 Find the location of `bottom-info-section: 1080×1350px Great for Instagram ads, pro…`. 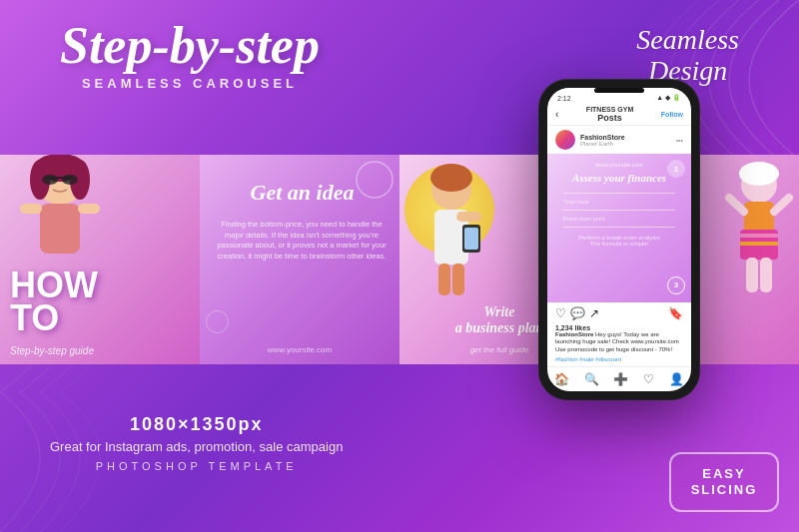

bottom-info-section: 1080×1350px Great for Instagram ads, pro… is located at coordinates (196, 443).